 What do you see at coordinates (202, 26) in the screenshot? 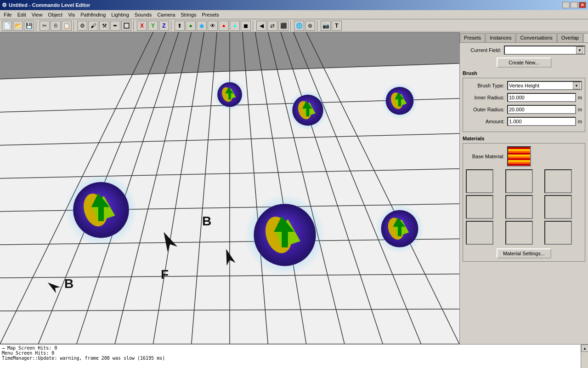
I see `tool-blue: ◉` at bounding box center [202, 26].